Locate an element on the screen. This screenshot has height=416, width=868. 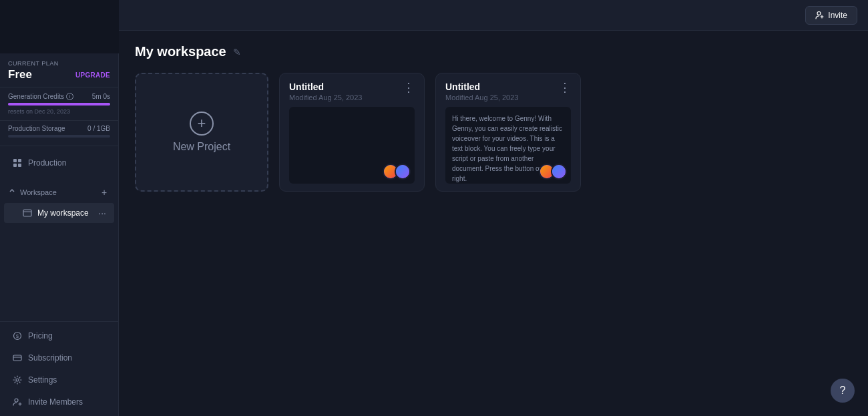
project-date-0: Modified Aug 25, 2023 is located at coordinates (326, 97).